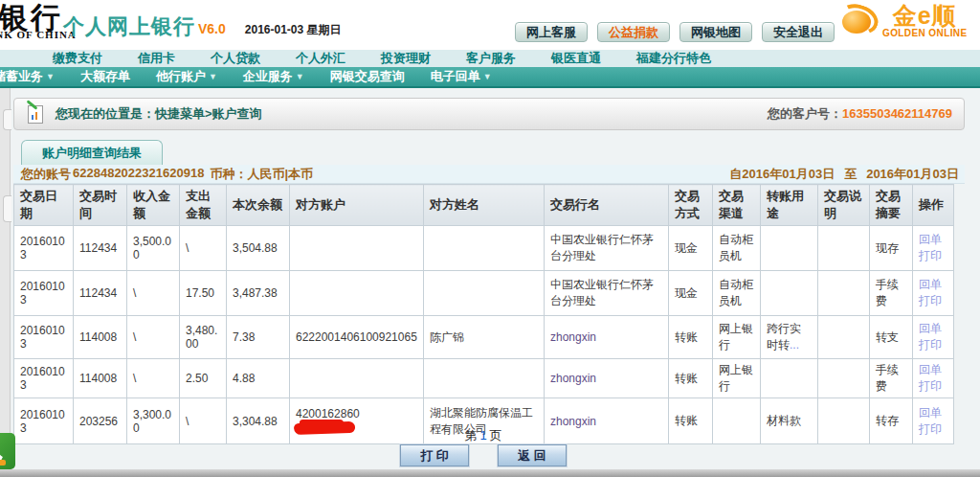  I want to click on table-row: 20160103112434\17.503,487.38中国农业银行仁怀茅台分理…, so click(484, 293).